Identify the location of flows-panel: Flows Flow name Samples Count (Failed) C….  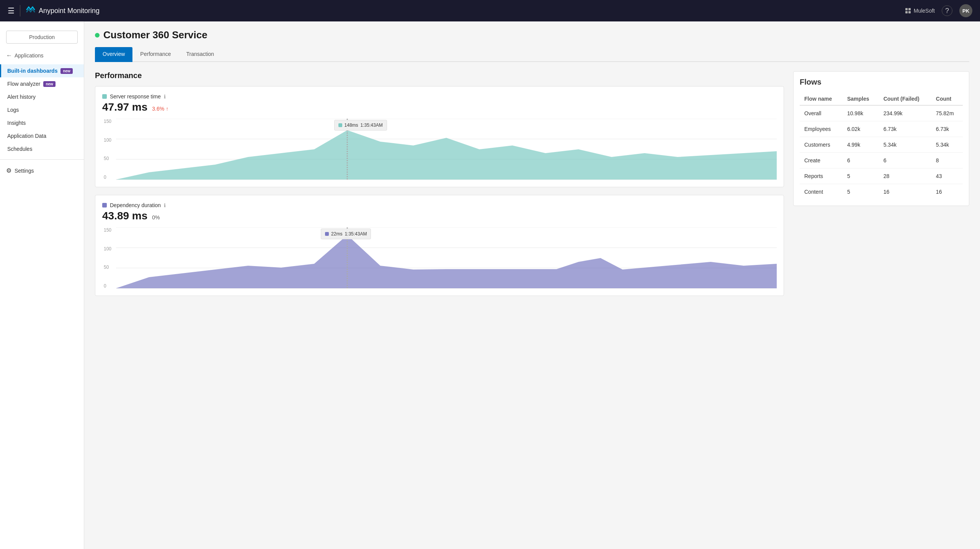
(881, 188).